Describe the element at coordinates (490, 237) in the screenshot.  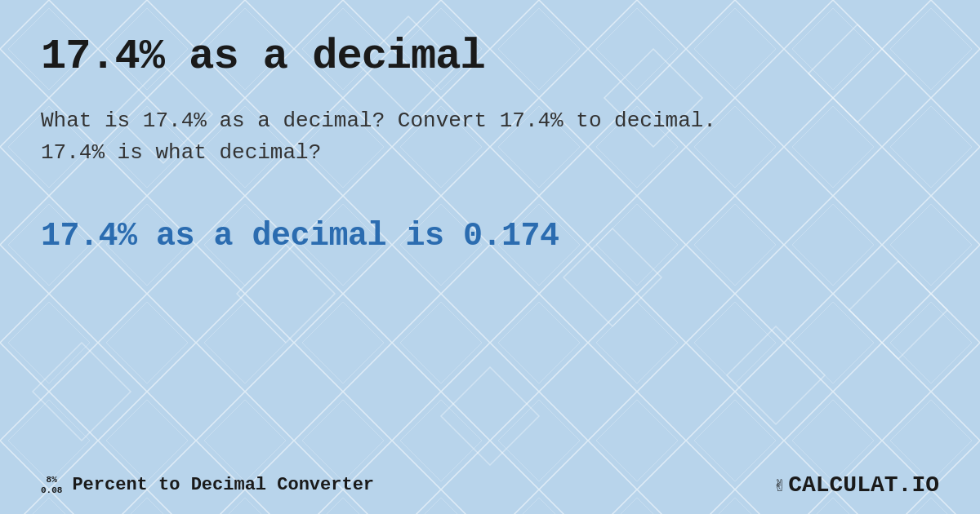
I see `result-text: 17.4% as a decimal is 0.174` at that location.